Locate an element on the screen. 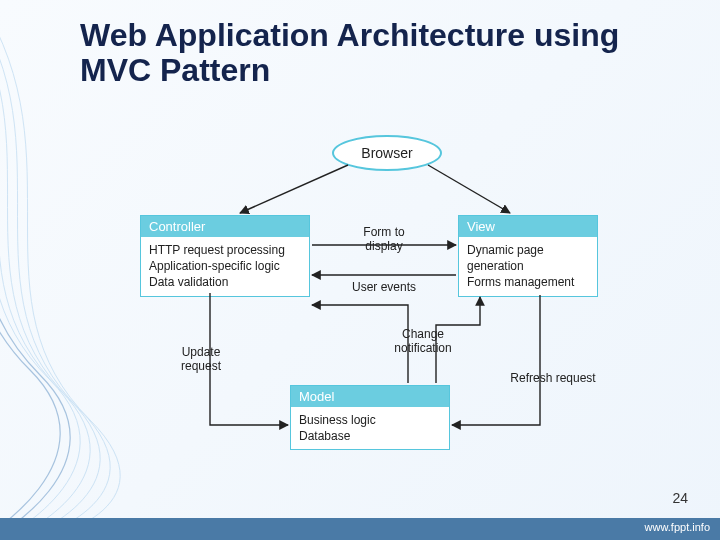 The width and height of the screenshot is (720, 540). node-model: Model Business logicDatabase is located at coordinates (370, 418).